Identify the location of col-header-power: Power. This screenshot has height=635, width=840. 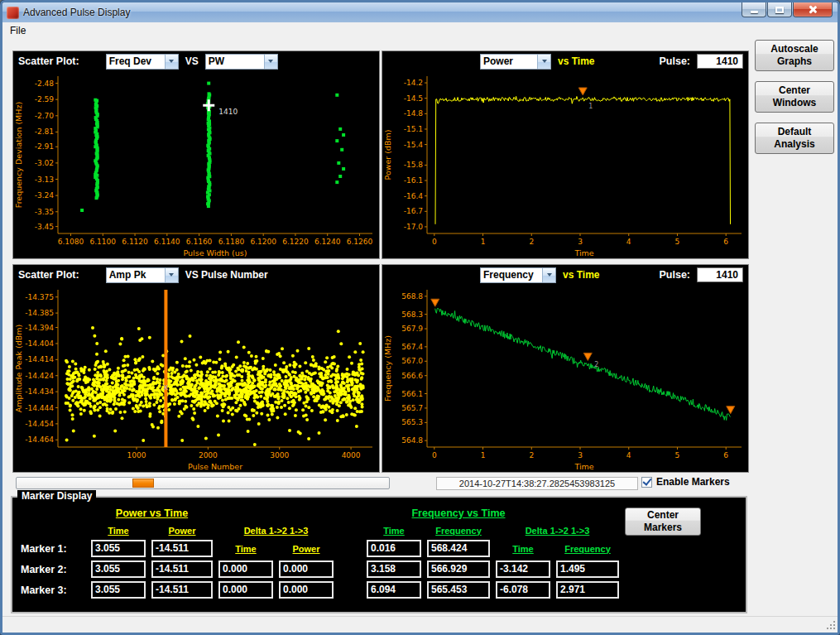
(182, 531).